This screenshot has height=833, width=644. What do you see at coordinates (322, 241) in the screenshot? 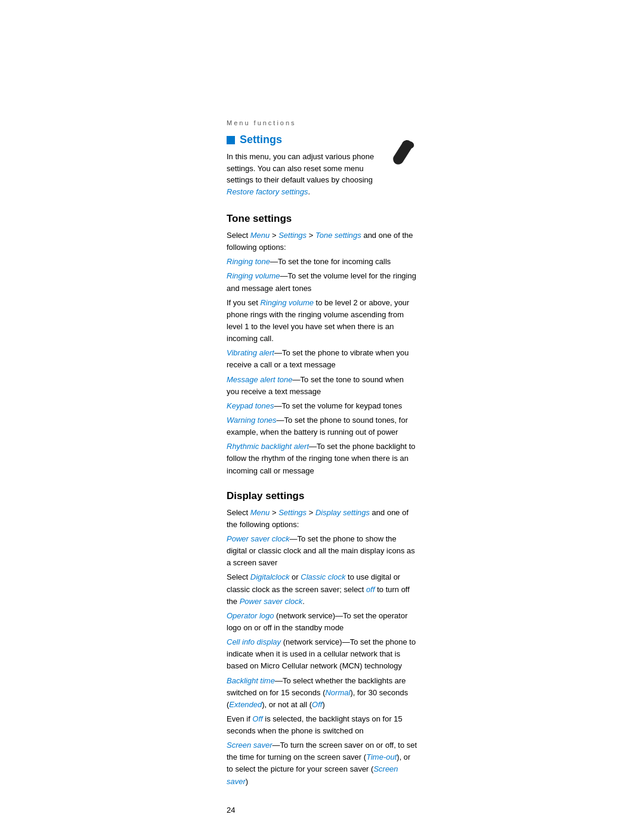
I see `tone-settings-intro: Select Menu > Settings > Tone settings a…` at bounding box center [322, 241].